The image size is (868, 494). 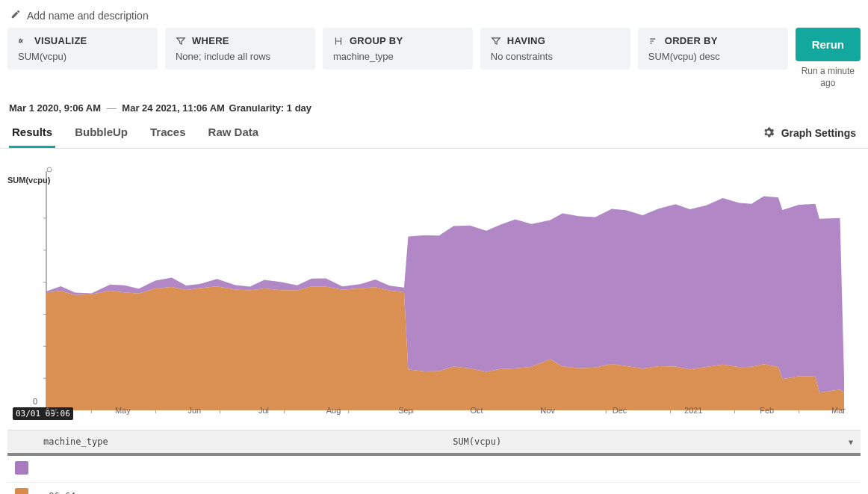 I want to click on query-builder-row: fx VISUALIZE SUM(vcpu) WHERE None; inclu…, so click(x=434, y=58).